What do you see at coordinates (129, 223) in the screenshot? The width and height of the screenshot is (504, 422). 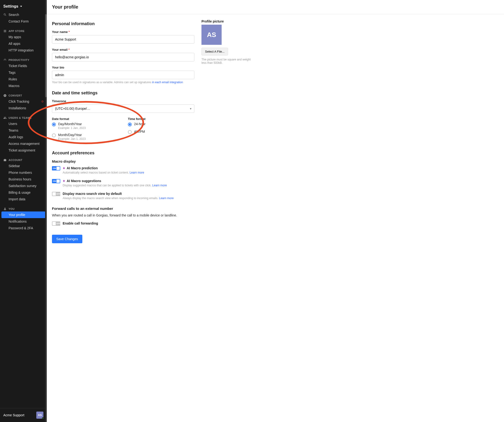 I see `toggle-title: Enable call forwarding` at bounding box center [129, 223].